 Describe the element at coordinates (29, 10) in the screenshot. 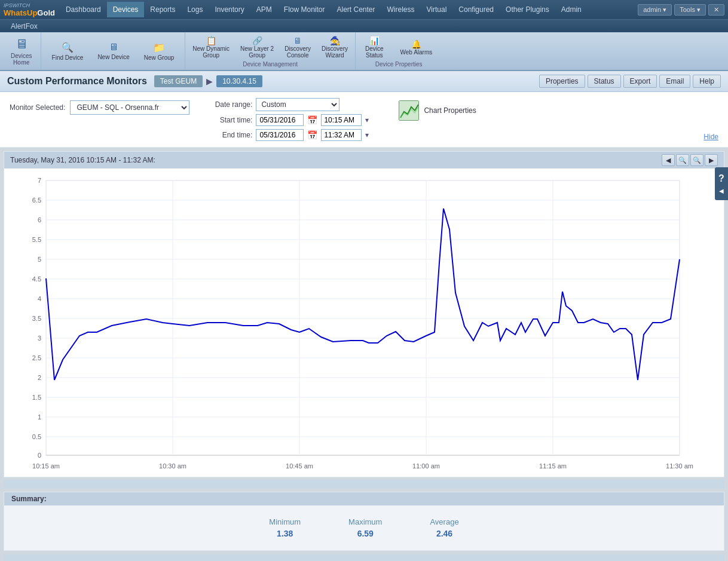

I see `logo: IPSWITCH WhatsUpGold` at that location.